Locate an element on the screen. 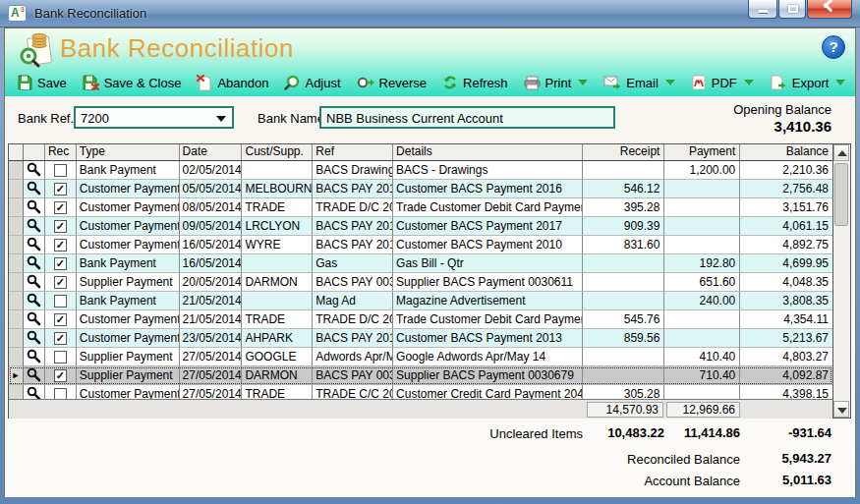 The width and height of the screenshot is (860, 504). cell-type: Bank Payment is located at coordinates (128, 301).